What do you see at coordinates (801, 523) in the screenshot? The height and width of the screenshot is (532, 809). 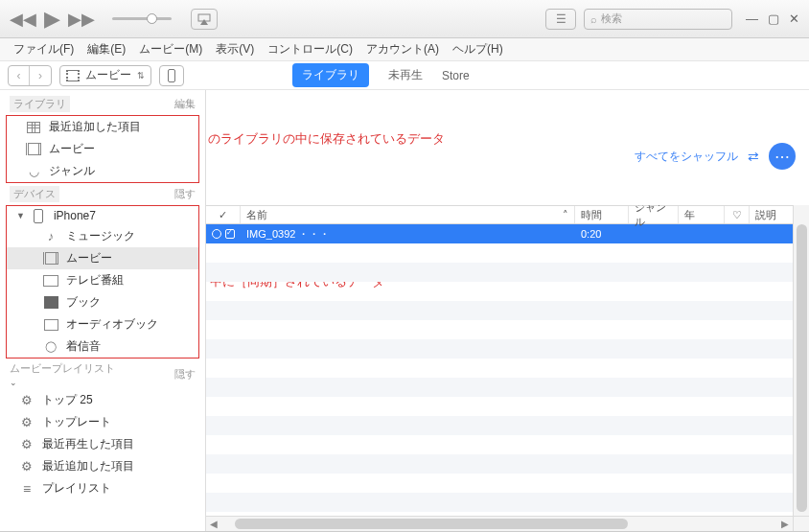 I see `scroll-corner` at bounding box center [801, 523].